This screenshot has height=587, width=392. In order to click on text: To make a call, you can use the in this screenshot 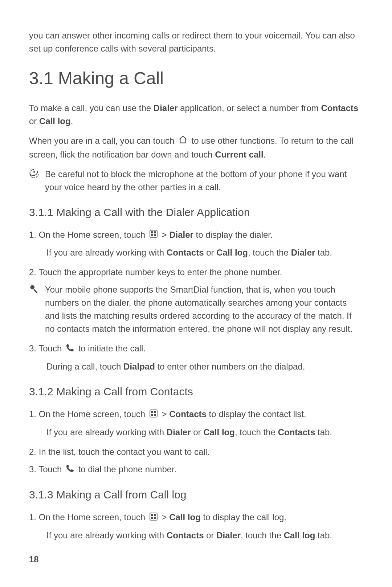, I will do `click(91, 108)`.